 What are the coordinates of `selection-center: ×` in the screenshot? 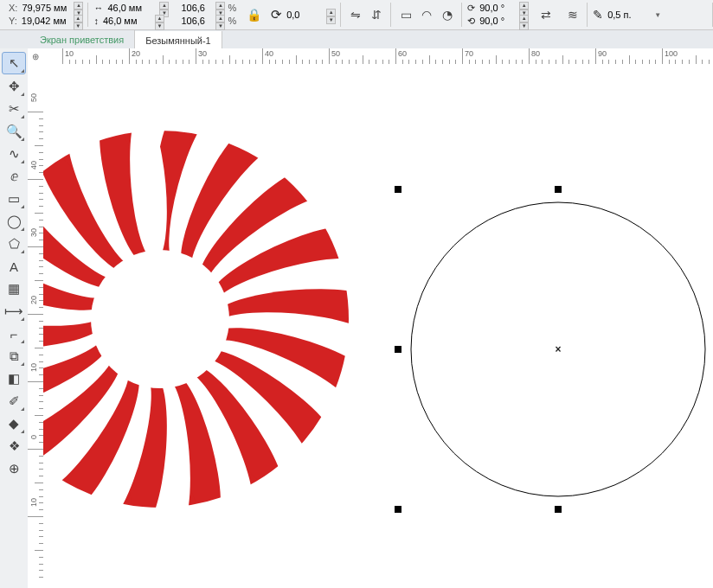 It's located at (557, 349).